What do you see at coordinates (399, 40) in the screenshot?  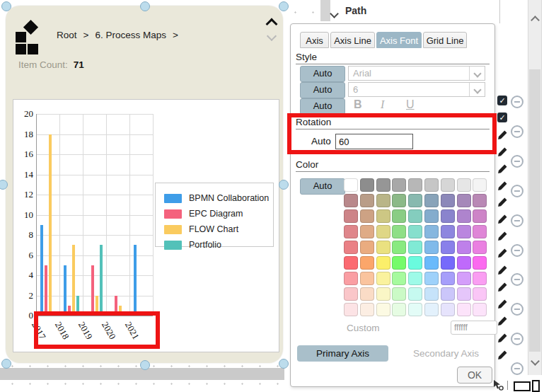 I see `tab-axis-font: Axis Font` at bounding box center [399, 40].